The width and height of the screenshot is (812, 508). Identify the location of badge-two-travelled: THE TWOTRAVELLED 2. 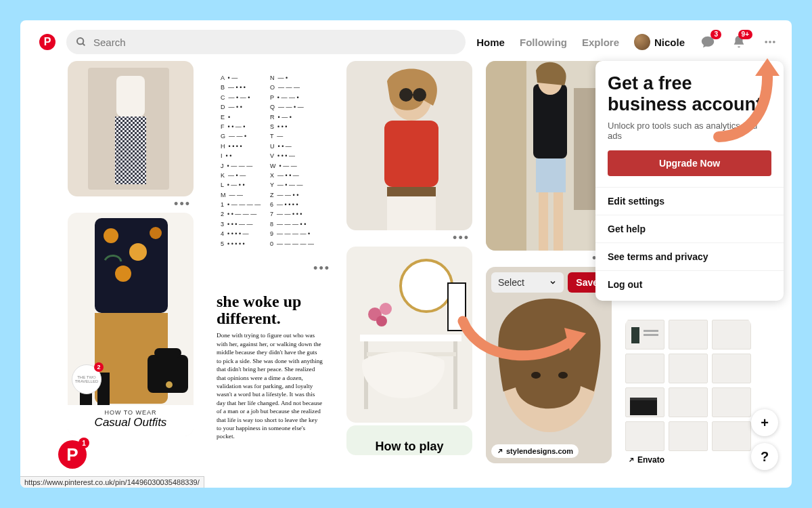
(87, 379).